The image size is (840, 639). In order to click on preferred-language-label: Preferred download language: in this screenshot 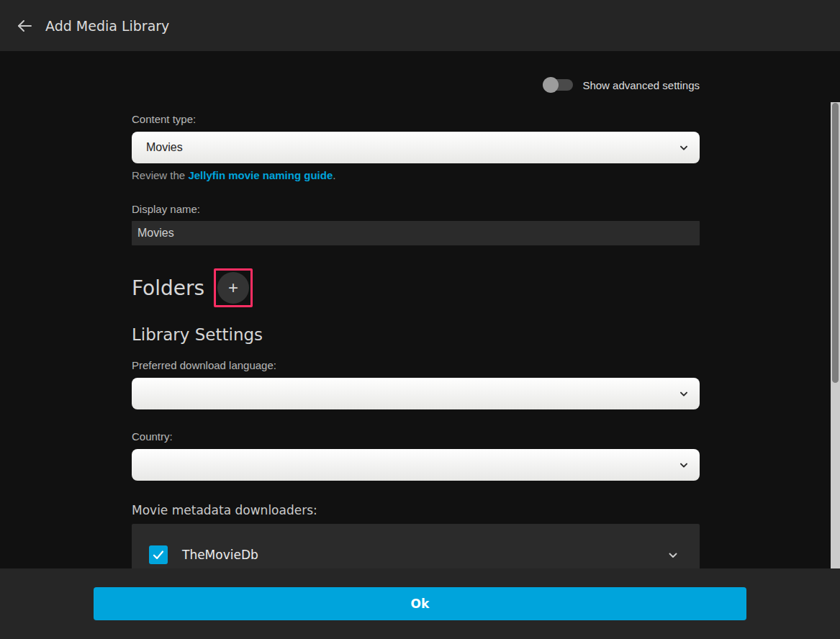, I will do `click(416, 366)`.